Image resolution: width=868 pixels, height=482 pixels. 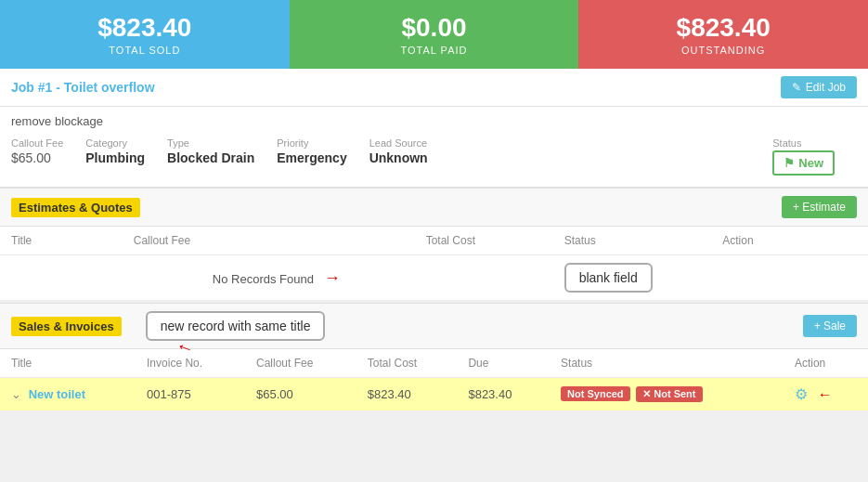 What do you see at coordinates (723, 28) in the screenshot?
I see `outstanding-amount: $823.40` at bounding box center [723, 28].